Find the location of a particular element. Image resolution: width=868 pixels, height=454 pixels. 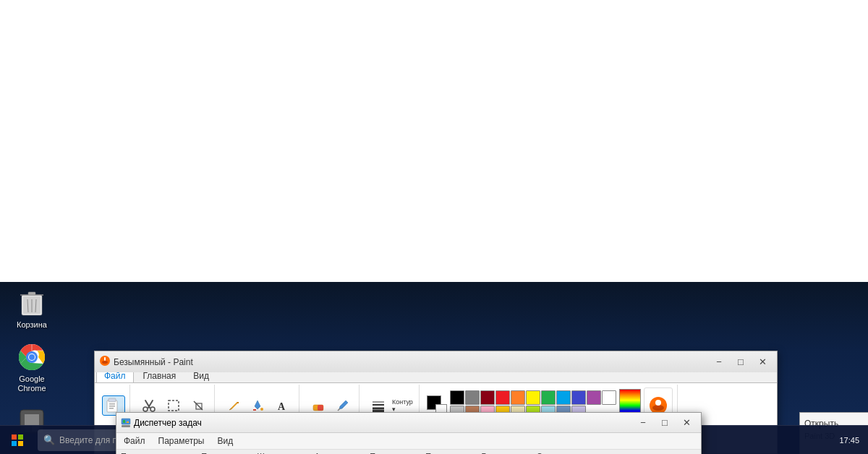

tm-col-4: А... is located at coordinates (321, 453).